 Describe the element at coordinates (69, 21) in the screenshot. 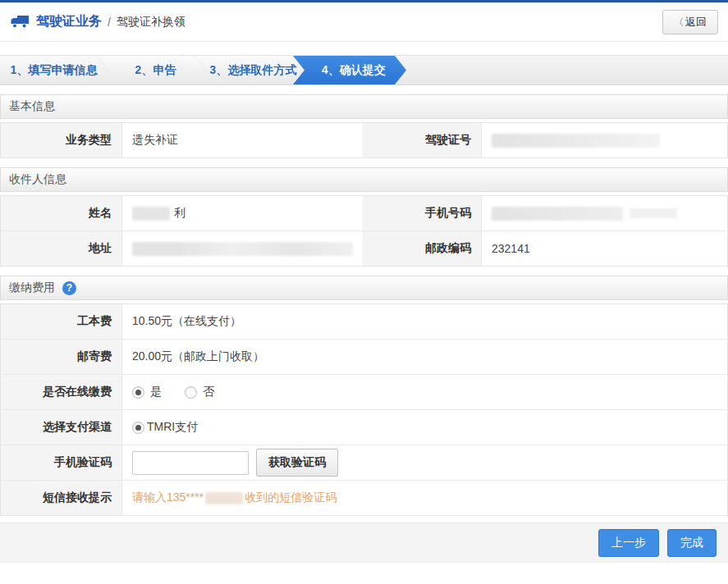

I see `page-title: 驾驶证业务` at that location.